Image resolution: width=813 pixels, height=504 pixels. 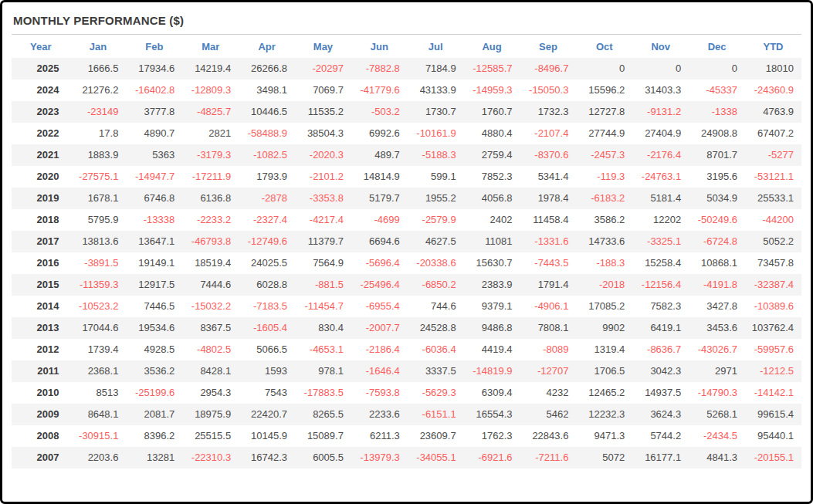 I want to click on value-cell: -11359.3, so click(x=99, y=285).